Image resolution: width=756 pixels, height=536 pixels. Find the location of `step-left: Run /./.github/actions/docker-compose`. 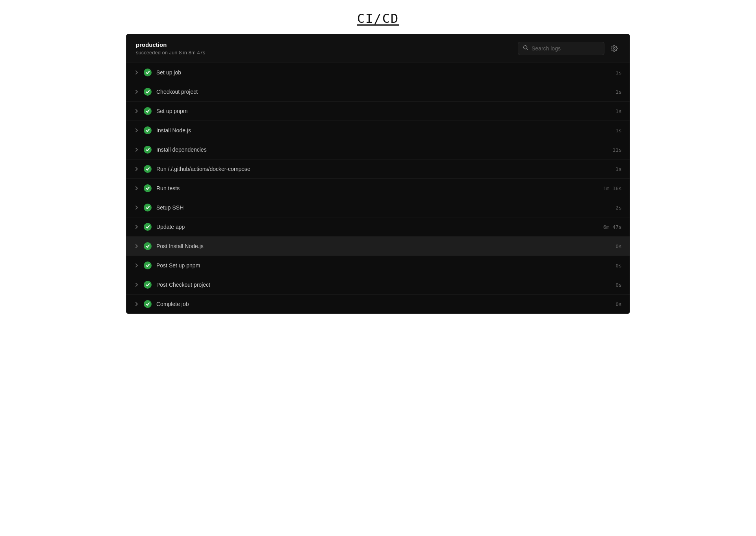

step-left: Run /./.github/actions/docker-compose is located at coordinates (192, 169).